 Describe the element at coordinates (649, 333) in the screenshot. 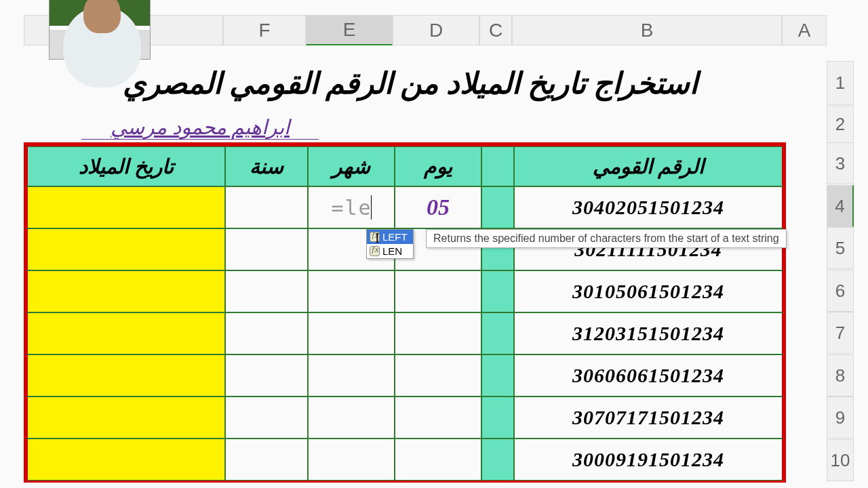

I see `cell-B7: 31203151501234` at that location.